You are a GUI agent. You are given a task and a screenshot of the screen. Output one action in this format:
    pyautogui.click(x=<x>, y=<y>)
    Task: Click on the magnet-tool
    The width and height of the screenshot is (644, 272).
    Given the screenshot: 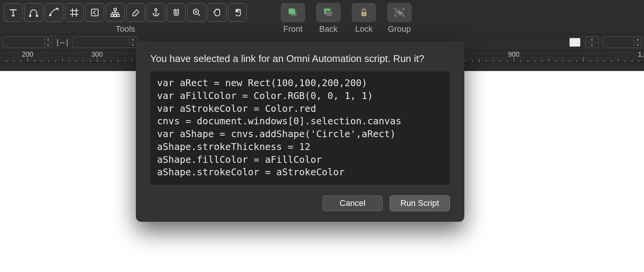 What is the action you would take?
    pyautogui.click(x=176, y=12)
    